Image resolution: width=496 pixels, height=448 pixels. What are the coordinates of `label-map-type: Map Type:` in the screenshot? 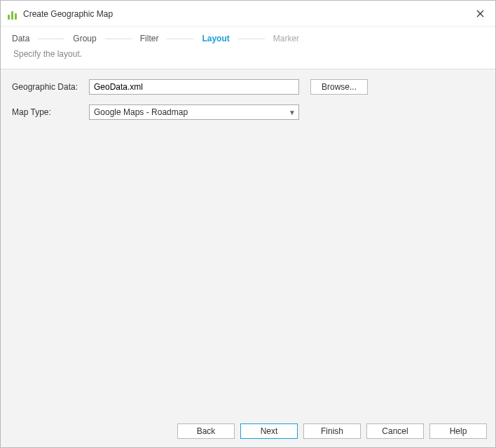 It's located at (48, 112).